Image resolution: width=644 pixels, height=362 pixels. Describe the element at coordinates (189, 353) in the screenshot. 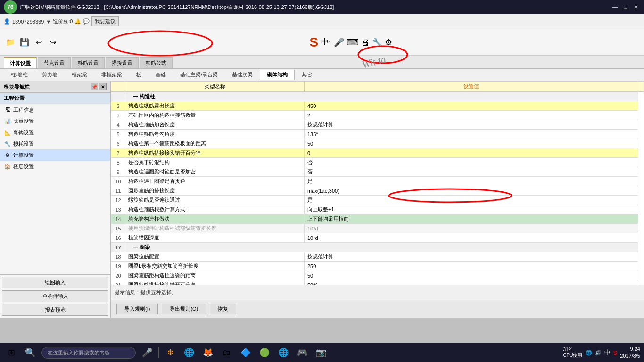

I see `taskbar-app-2: 🌐` at that location.